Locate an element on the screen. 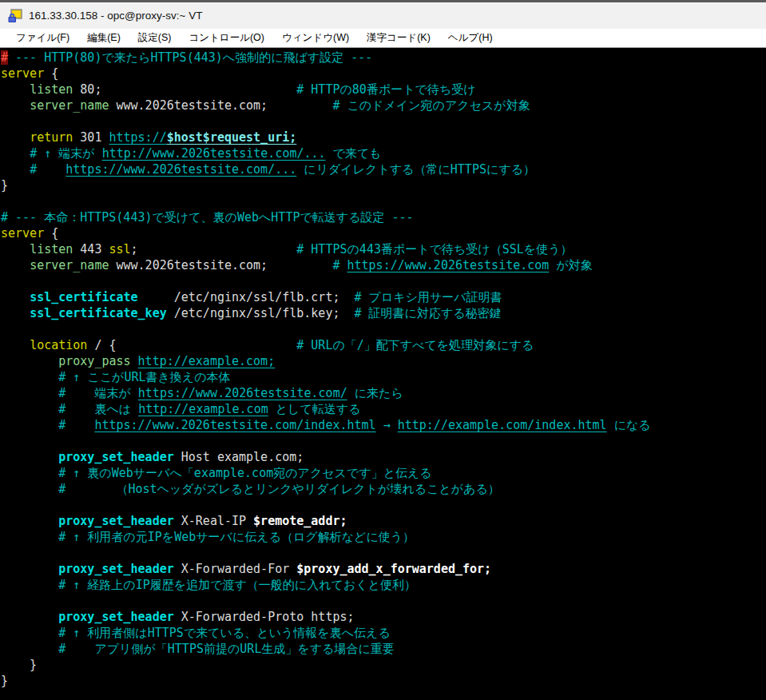  menu-kanjicode: 漢字コード(K) is located at coordinates (399, 38).